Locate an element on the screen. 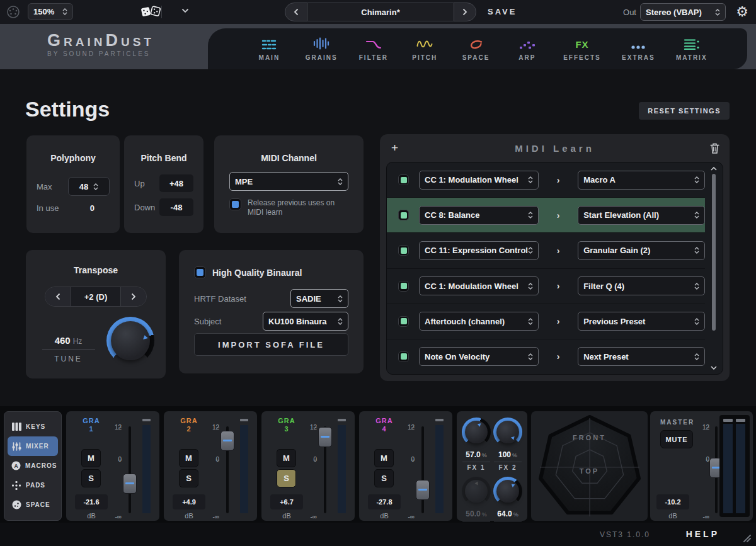 This screenshot has height=546, width=756. midi-channel-select: MPE is located at coordinates (289, 181).